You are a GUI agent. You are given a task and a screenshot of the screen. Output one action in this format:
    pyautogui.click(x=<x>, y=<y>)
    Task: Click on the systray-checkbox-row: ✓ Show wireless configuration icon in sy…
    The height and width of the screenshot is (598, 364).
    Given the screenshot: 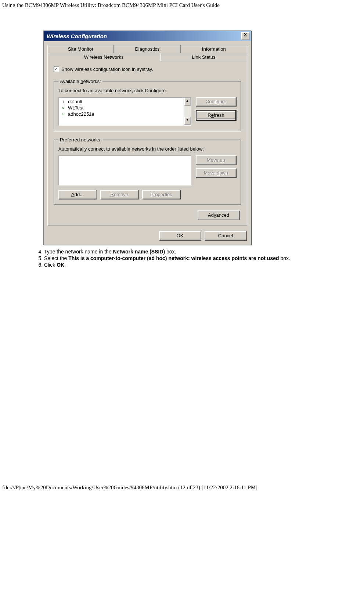 What is the action you would take?
    pyautogui.click(x=147, y=69)
    